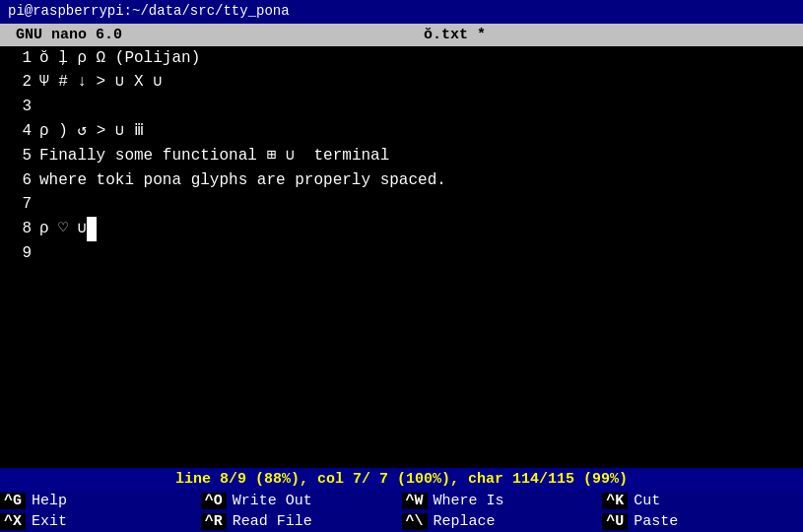  I want to click on file-name: ŏ.txt *, so click(455, 35).